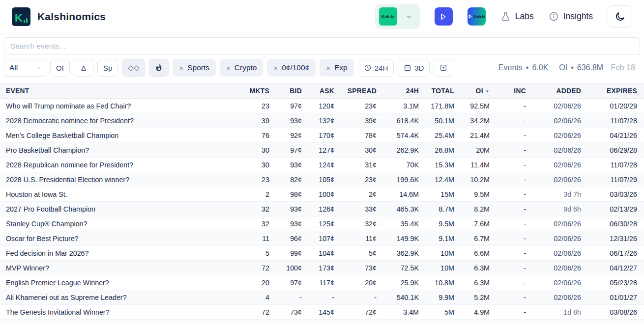  I want to click on delta-toggle-button: Δ, so click(84, 68).